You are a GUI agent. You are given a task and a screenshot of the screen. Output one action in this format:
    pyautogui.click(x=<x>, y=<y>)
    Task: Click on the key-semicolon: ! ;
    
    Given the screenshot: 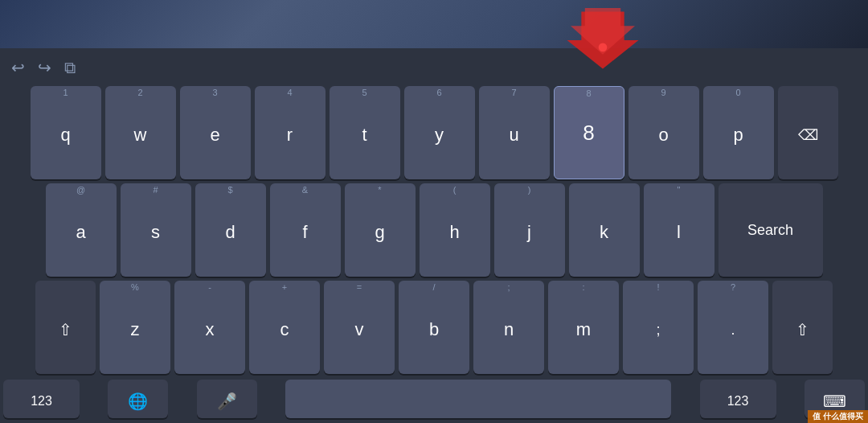 What is the action you would take?
    pyautogui.click(x=658, y=327)
    